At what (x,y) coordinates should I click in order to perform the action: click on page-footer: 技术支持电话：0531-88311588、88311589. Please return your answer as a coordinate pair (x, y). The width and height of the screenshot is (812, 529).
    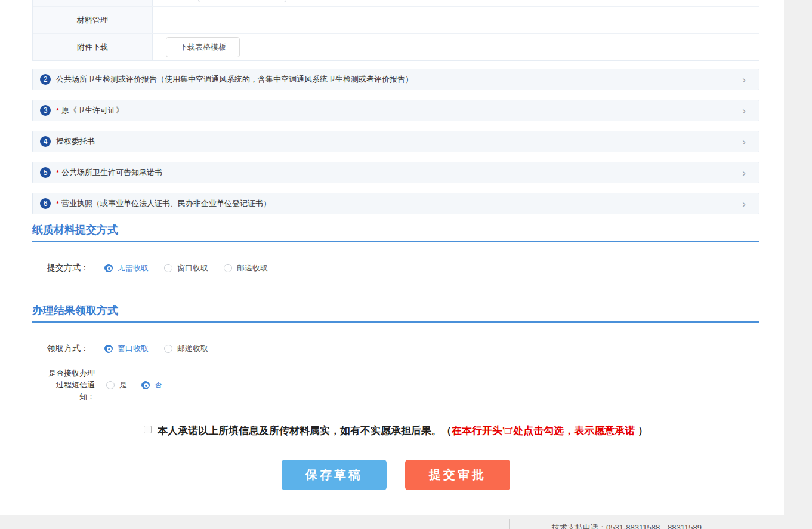
    Looking at the image, I should click on (406, 522).